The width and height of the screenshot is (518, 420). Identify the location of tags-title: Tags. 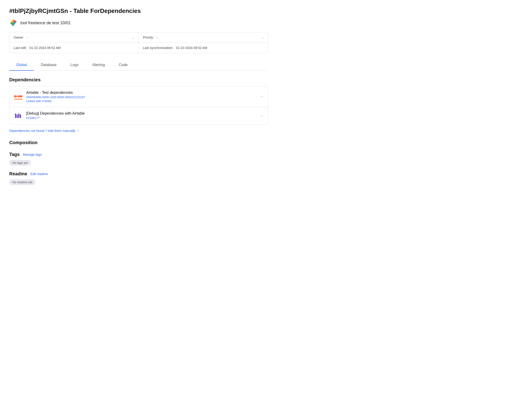
(15, 154).